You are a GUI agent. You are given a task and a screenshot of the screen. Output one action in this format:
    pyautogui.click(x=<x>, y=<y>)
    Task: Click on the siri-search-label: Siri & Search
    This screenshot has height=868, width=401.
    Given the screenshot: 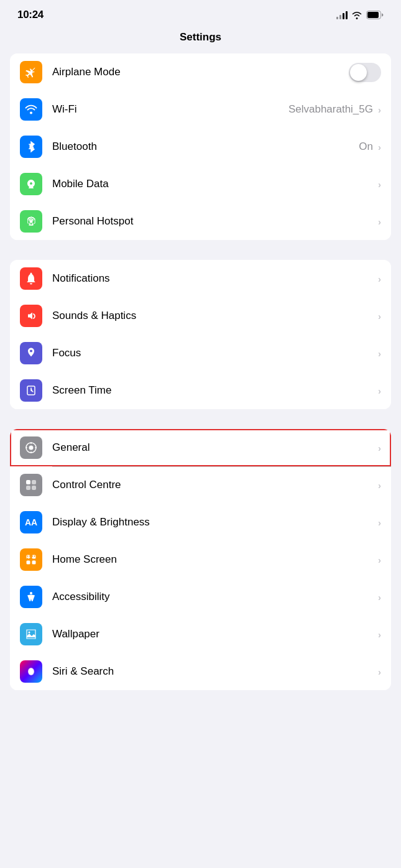 What is the action you would take?
    pyautogui.click(x=214, y=672)
    